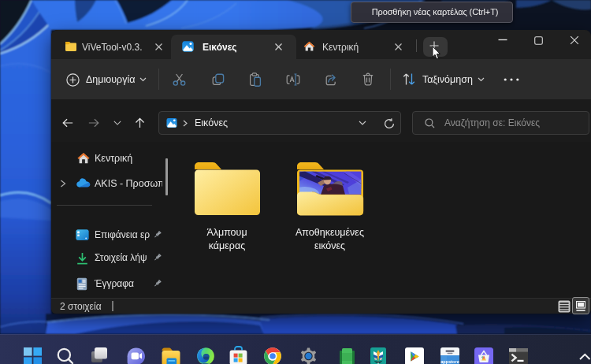  What do you see at coordinates (450, 362) in the screenshot?
I see `svg-text: appstore` at bounding box center [450, 362].